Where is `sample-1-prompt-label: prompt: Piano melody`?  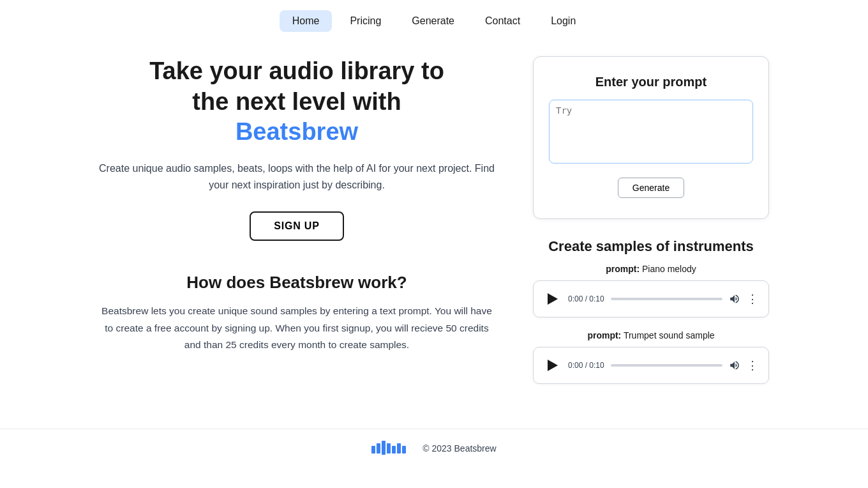
sample-1-prompt-label: prompt: Piano melody is located at coordinates (651, 269).